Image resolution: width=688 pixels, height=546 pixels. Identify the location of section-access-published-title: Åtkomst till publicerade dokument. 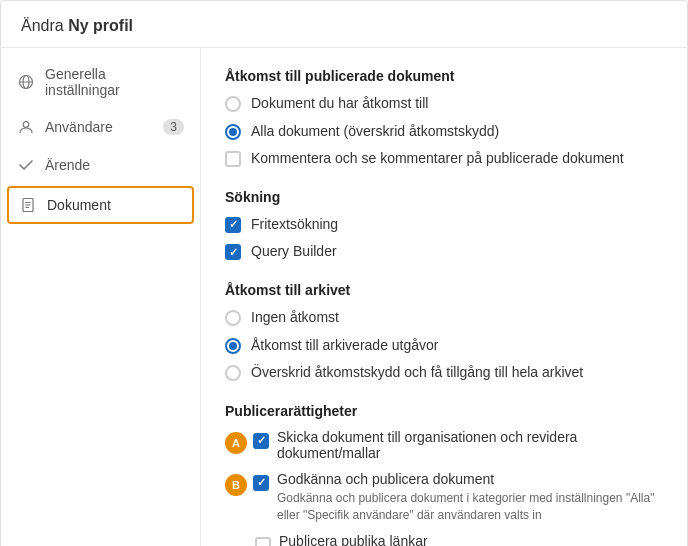
(444, 76).